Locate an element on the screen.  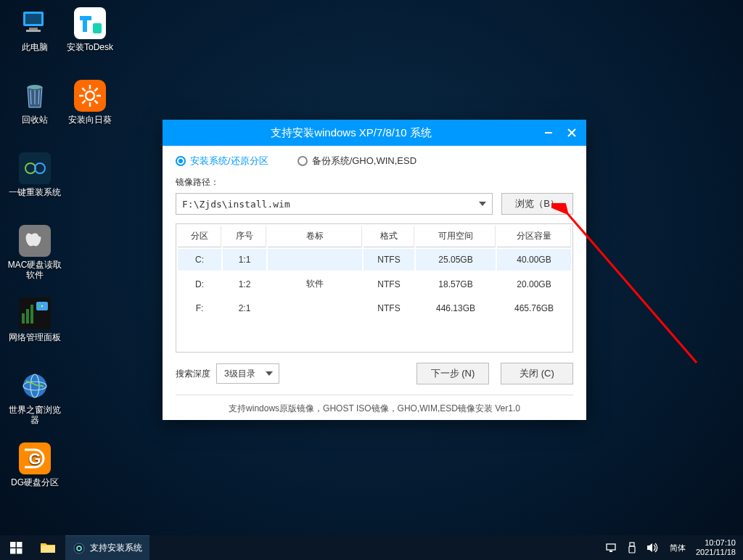
cell-capacity: 20.00GB is located at coordinates (534, 284).